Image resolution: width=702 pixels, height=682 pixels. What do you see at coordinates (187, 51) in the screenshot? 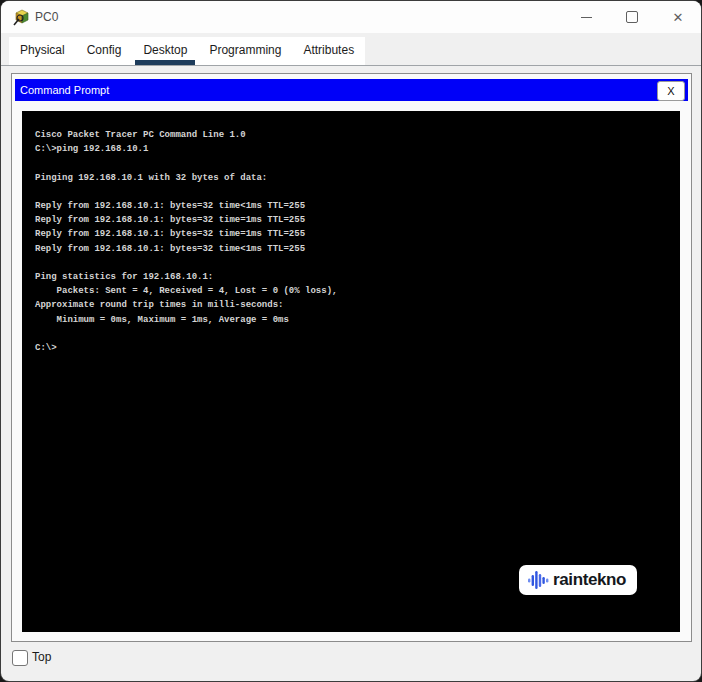
I see `tab-bar: Physical Config Desktop Programming Attr…` at bounding box center [187, 51].